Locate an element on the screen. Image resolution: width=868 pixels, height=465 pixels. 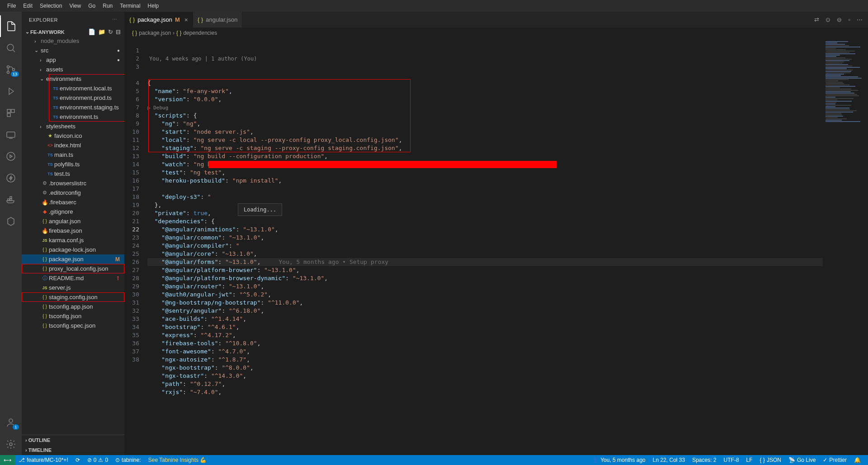
extensions-icon is located at coordinates (11, 113).